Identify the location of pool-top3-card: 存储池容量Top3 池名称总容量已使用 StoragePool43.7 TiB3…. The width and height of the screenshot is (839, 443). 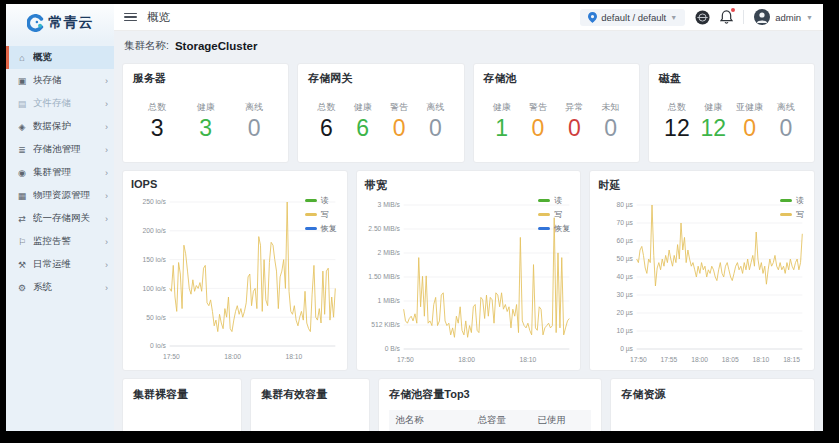
(490, 404).